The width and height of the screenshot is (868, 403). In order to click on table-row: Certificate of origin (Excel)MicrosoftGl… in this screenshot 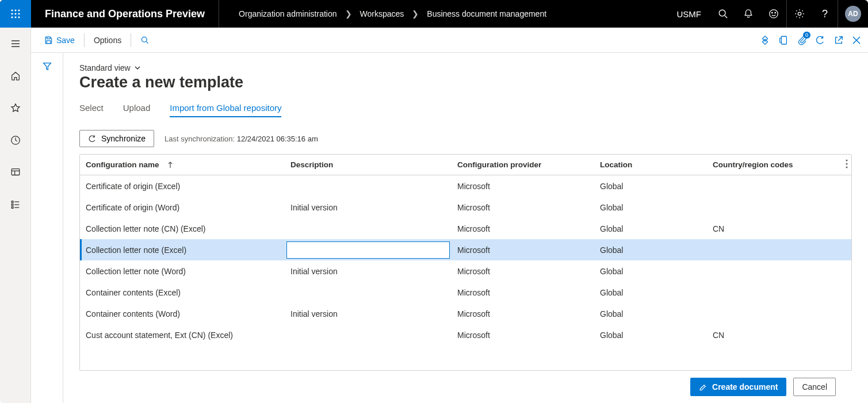, I will do `click(466, 186)`.